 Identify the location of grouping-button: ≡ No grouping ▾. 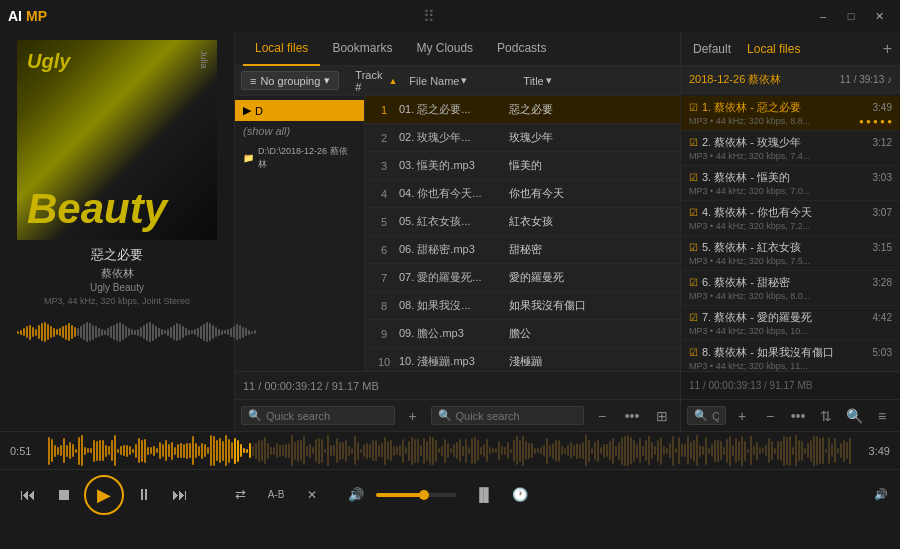
(290, 80).